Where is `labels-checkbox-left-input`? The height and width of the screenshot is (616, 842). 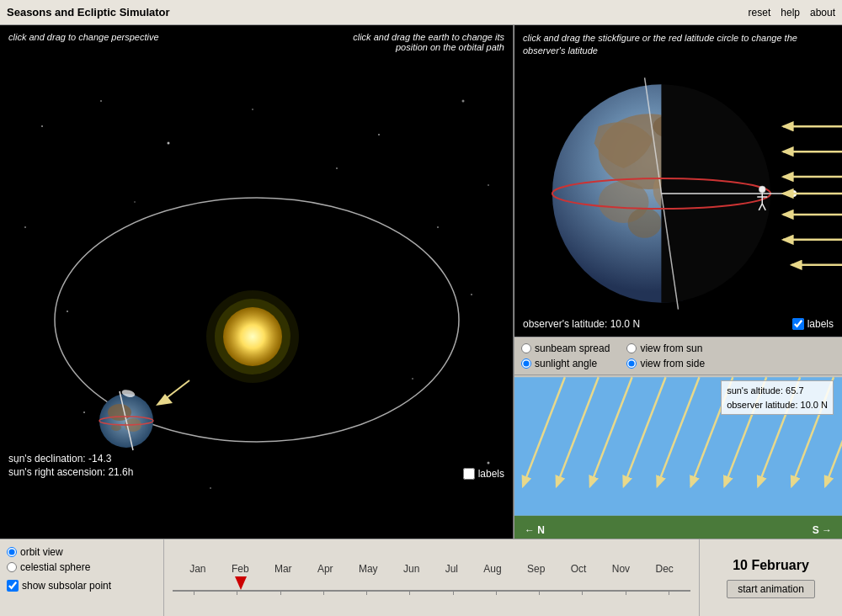
labels-checkbox-left-input is located at coordinates (469, 474).